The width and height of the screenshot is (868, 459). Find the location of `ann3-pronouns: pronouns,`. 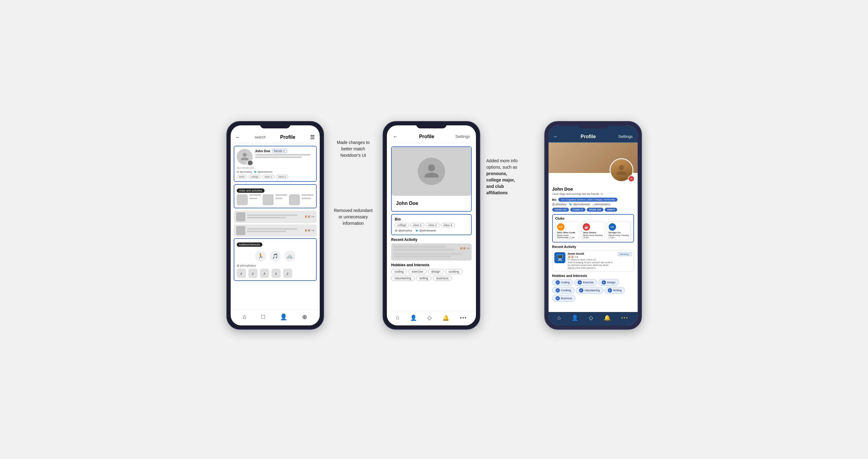

ann3-pronouns: pronouns, is located at coordinates (497, 174).